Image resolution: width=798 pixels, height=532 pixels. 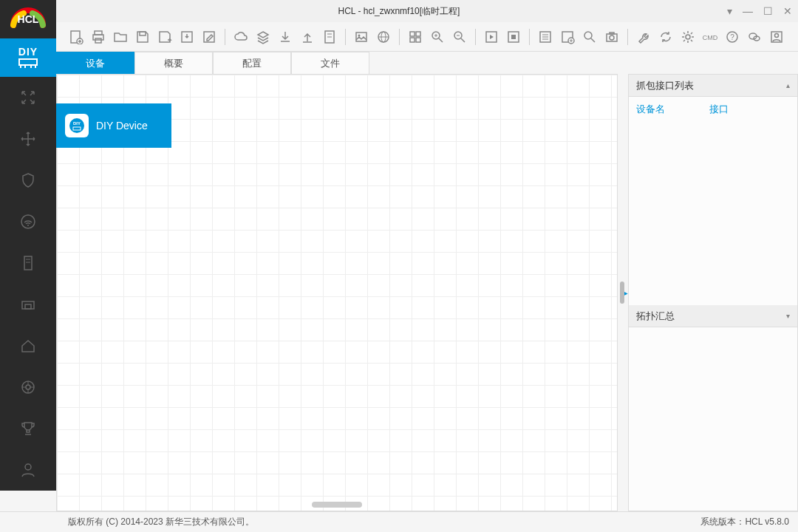 I want to click on sidebar-user-icon, so click(x=28, y=470).